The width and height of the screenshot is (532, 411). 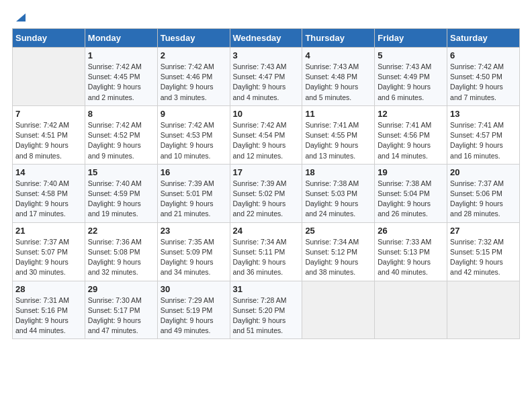 I want to click on column-header-tuesday: Tuesday, so click(x=193, y=38).